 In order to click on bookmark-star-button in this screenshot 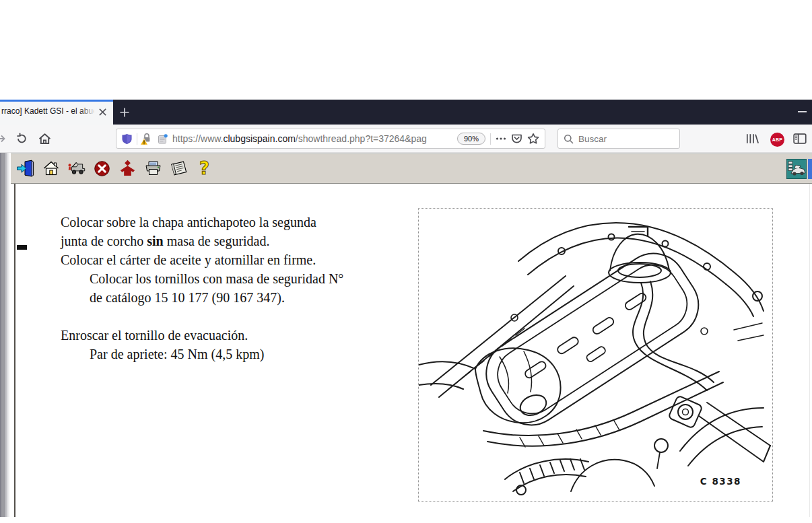, I will do `click(533, 139)`.